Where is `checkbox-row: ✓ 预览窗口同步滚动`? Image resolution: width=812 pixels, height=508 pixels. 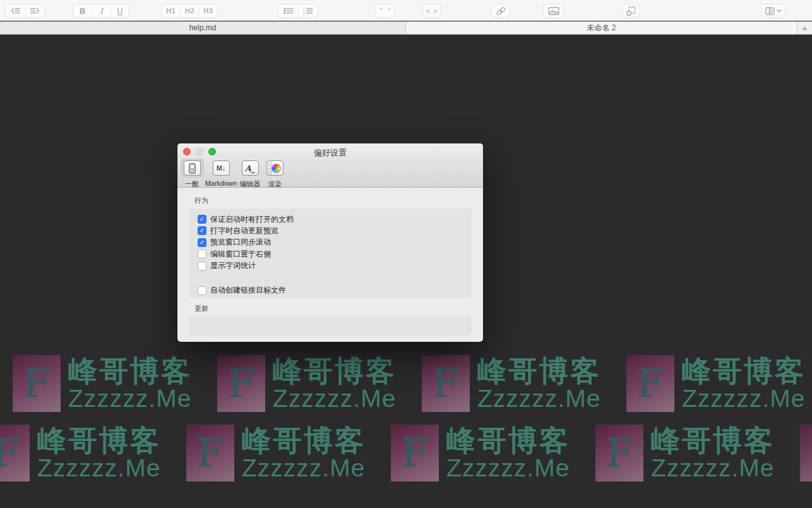
checkbox-row: ✓ 预览窗口同步滚动 is located at coordinates (335, 243).